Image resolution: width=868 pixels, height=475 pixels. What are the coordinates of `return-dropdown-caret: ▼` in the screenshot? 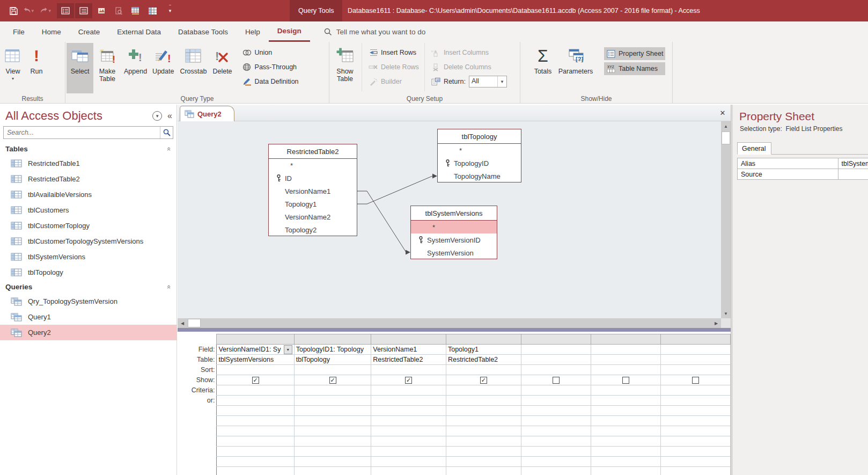 It's located at (502, 82).